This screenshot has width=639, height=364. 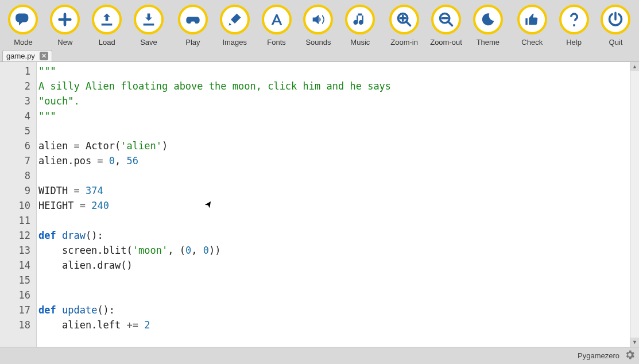 What do you see at coordinates (86, 250) in the screenshot?
I see `code-token: screen.blit(` at bounding box center [86, 250].